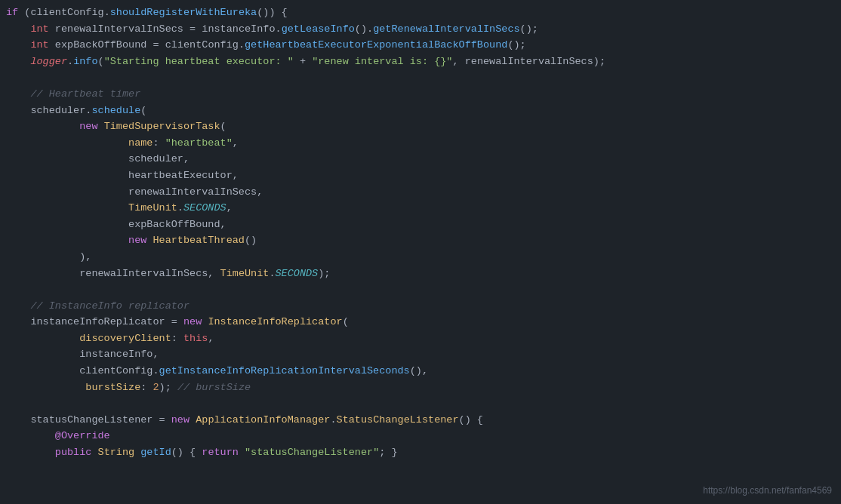  Describe the element at coordinates (419, 306) in the screenshot. I see `code-line-19: // InstanceInfo replicator` at that location.